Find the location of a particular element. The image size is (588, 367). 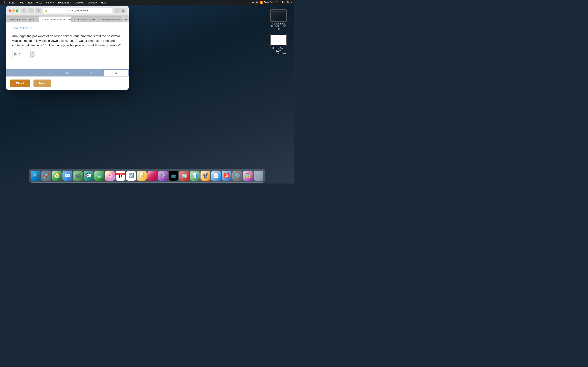

tab-course-hero: Course Hero is located at coordinates (80, 19).